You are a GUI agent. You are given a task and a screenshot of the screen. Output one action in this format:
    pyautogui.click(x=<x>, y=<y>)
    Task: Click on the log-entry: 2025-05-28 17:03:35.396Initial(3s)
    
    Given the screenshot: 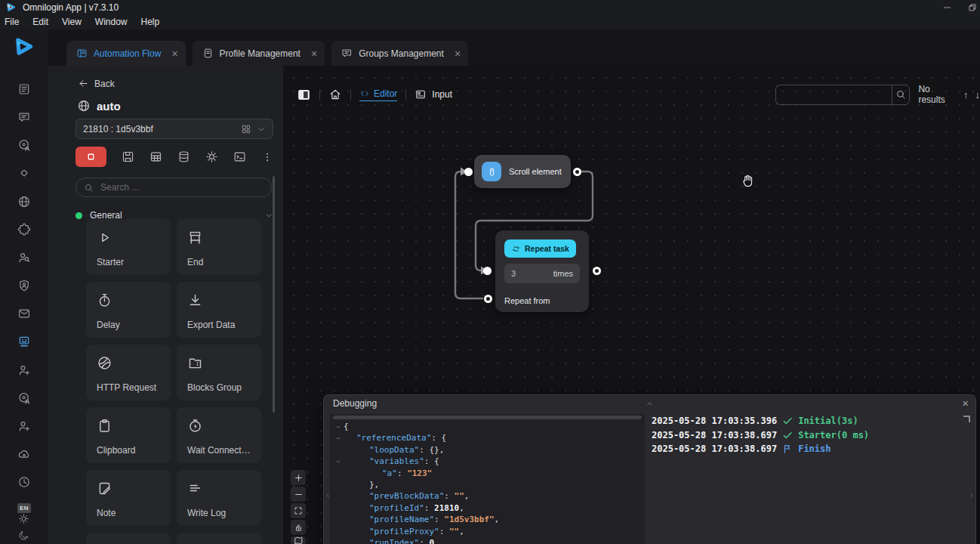 What is the action you would take?
    pyautogui.click(x=809, y=422)
    